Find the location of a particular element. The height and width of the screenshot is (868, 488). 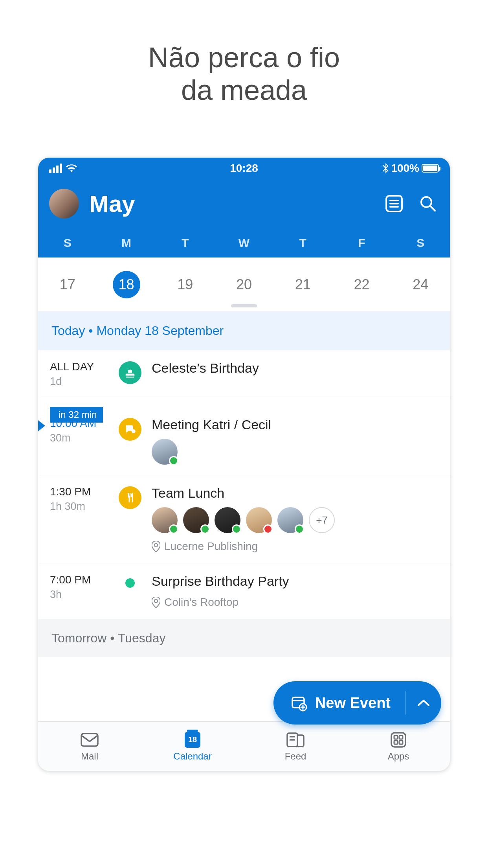

feed-icon is located at coordinates (295, 740).